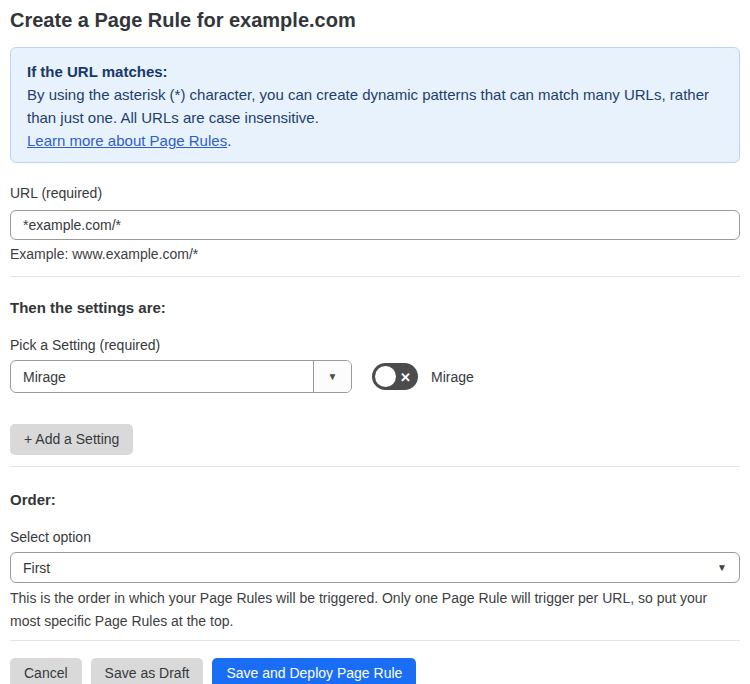 This screenshot has width=750, height=684. I want to click on order-select: First ▼, so click(375, 568).